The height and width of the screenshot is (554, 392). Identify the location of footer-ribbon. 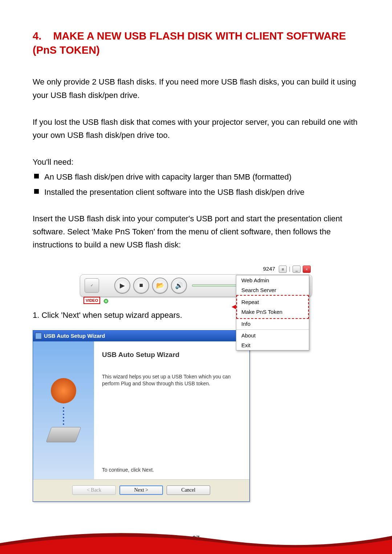
(196, 538).